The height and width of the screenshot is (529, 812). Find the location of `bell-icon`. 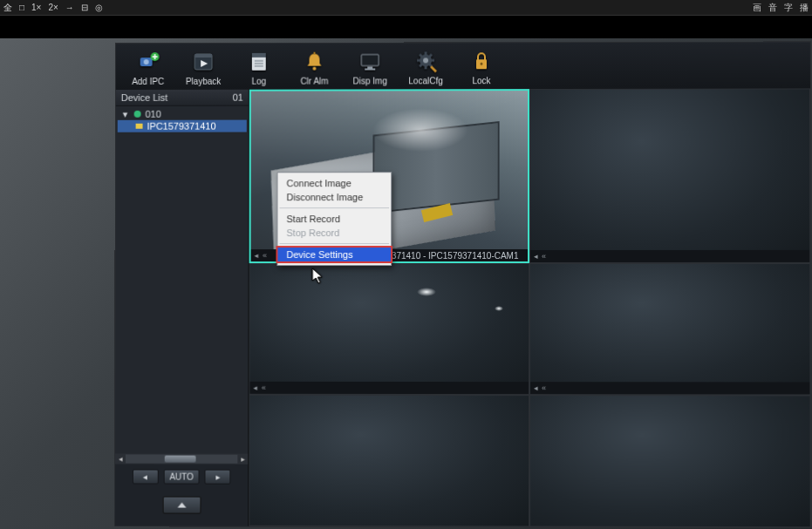

bell-icon is located at coordinates (315, 62).